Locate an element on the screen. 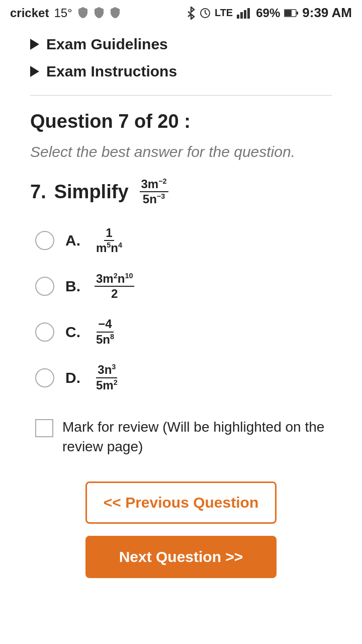  radio-c is located at coordinates (45, 332).